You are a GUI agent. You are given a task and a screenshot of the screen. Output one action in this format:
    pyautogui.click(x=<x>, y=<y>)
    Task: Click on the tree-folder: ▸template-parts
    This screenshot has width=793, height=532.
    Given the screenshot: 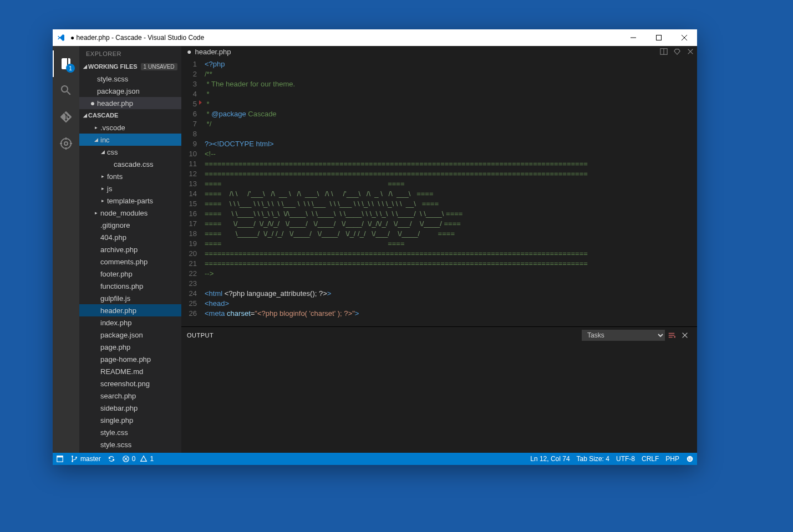 What is the action you would take?
    pyautogui.click(x=130, y=201)
    